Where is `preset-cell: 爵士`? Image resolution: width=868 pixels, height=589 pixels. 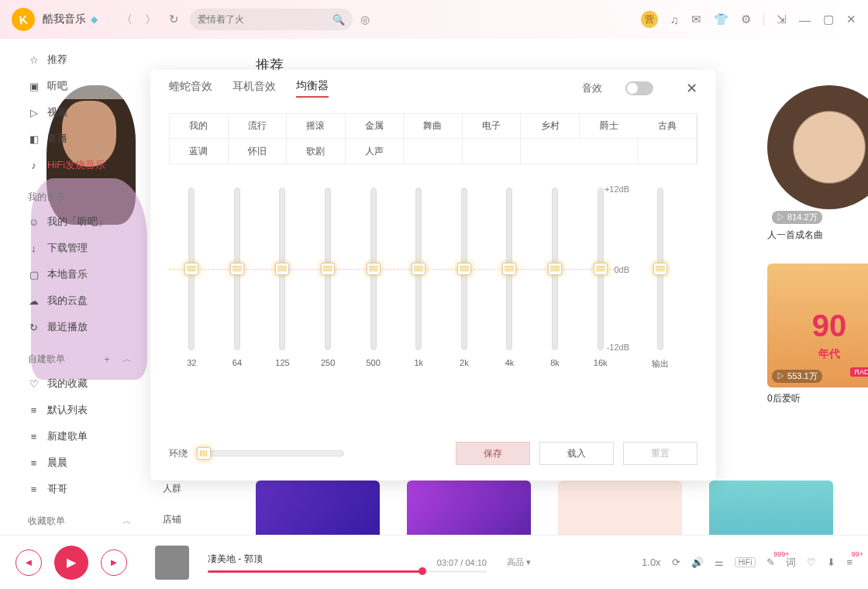 preset-cell: 爵士 is located at coordinates (609, 126).